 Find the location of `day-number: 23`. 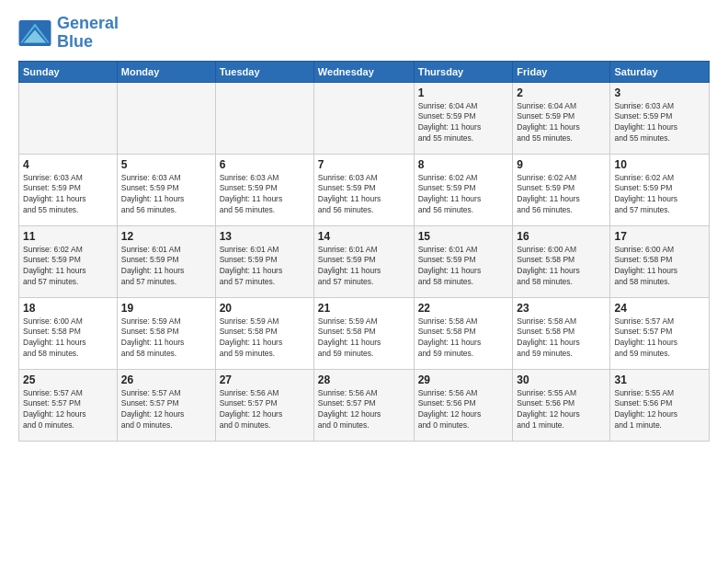

day-number: 23 is located at coordinates (561, 308).